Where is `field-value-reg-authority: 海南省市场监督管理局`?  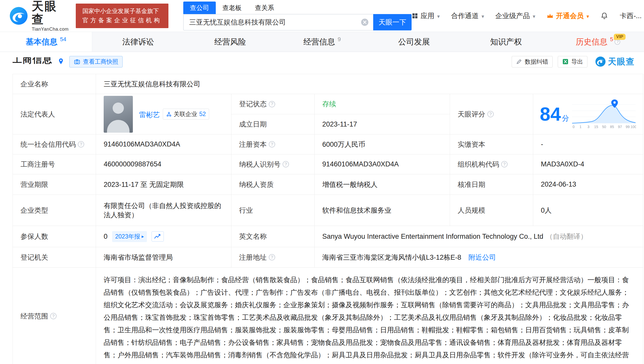
field-value-reg-authority: 海南省市场监督管理局 is located at coordinates (164, 257).